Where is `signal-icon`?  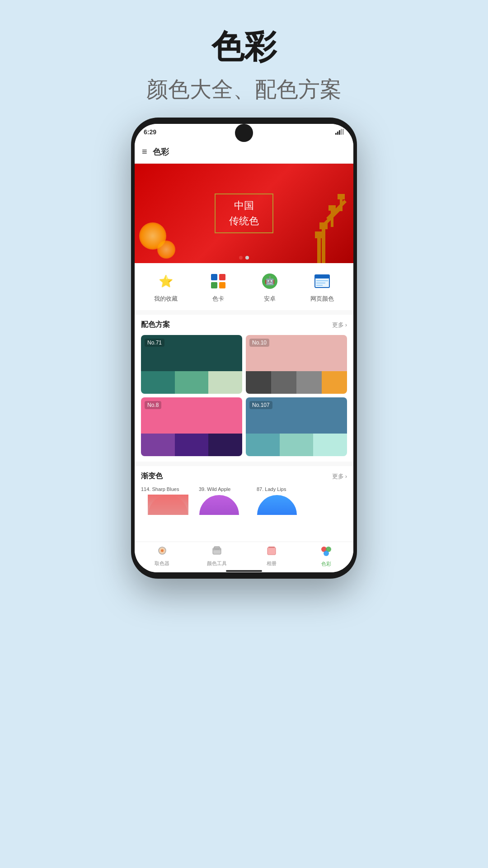
signal-icon is located at coordinates (340, 132).